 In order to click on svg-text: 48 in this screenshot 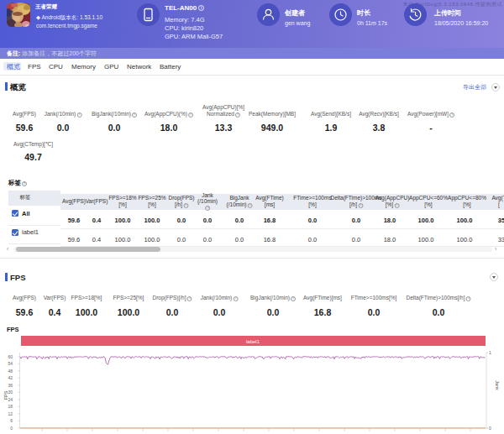, I will do `click(10, 371)`.